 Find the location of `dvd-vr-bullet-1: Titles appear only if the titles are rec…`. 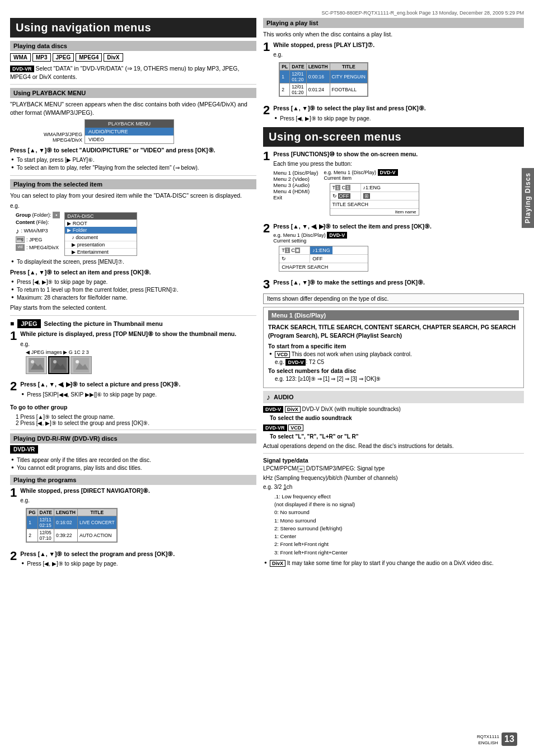

dvd-vr-bullet-1: Titles appear only if the titles are rec… is located at coordinates (137, 460).